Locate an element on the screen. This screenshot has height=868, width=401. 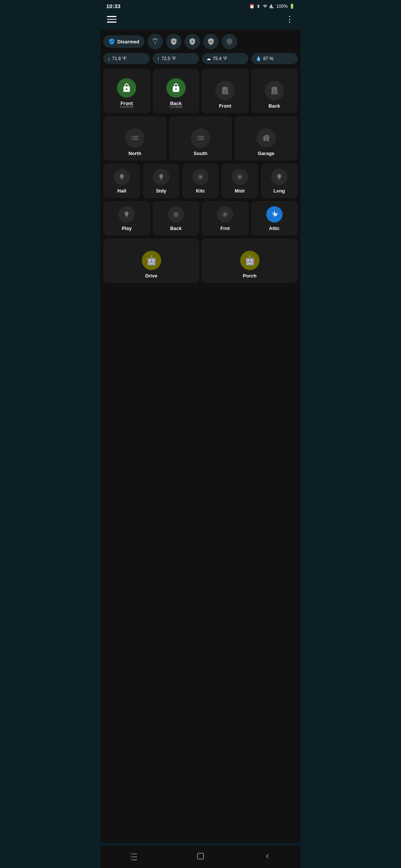
status-time: 10:33 is located at coordinates (113, 6).